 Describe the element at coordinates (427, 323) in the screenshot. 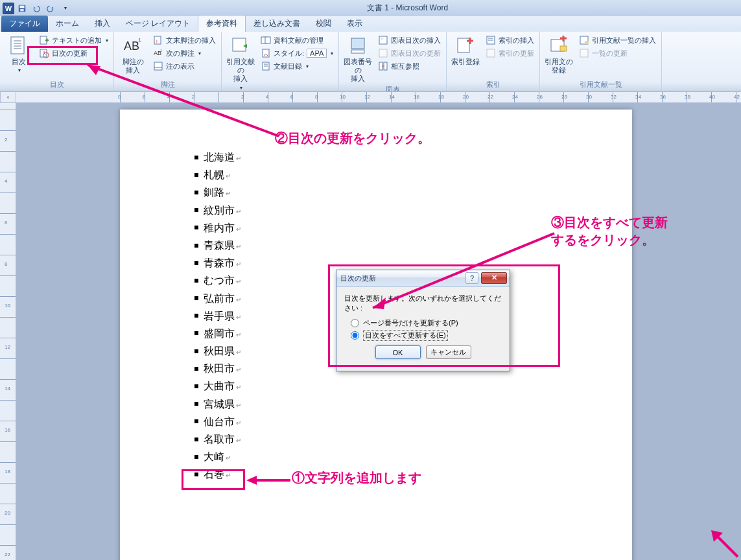

I see `radio-update-pages: ページ番号だけを更新する(P)` at that location.